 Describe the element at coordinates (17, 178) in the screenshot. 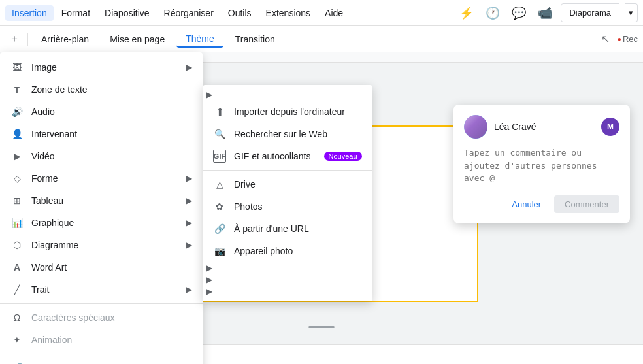

I see `forme-icon: ◇` at that location.